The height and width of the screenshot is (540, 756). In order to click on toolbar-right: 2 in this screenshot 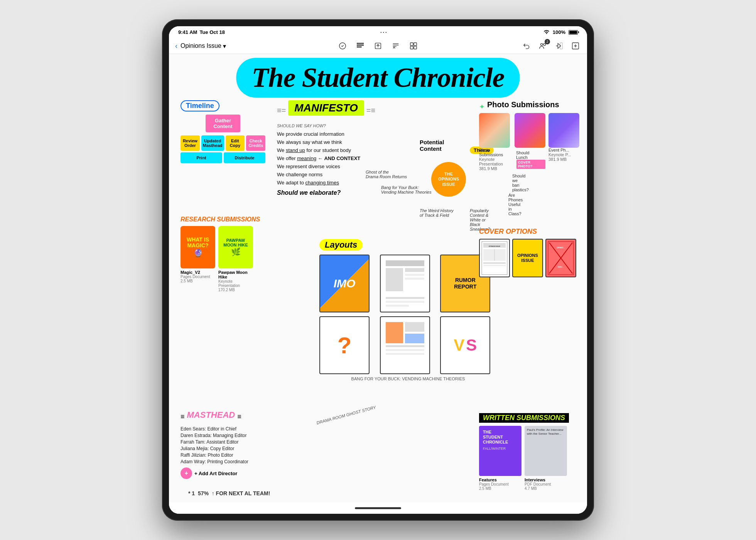, I will do `click(532, 46)`.